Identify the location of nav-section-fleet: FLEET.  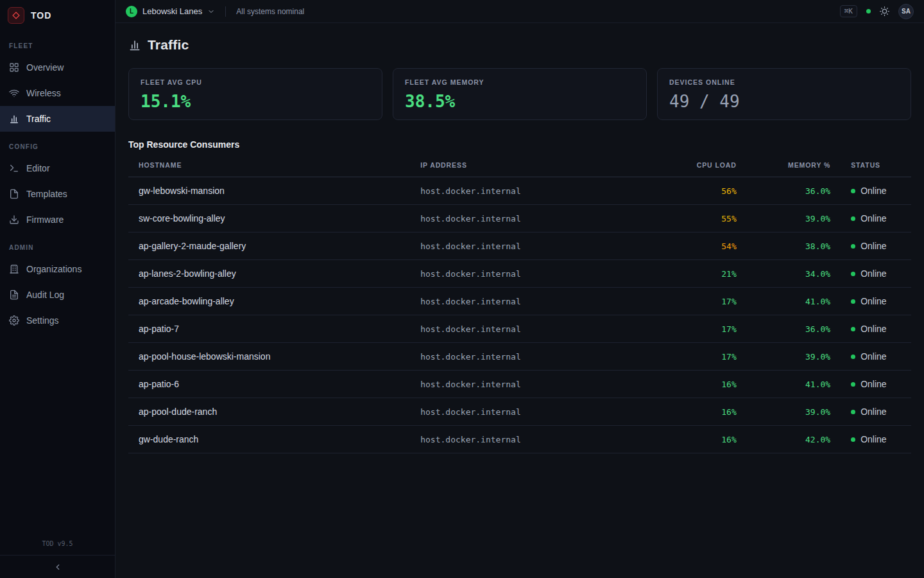
(58, 46).